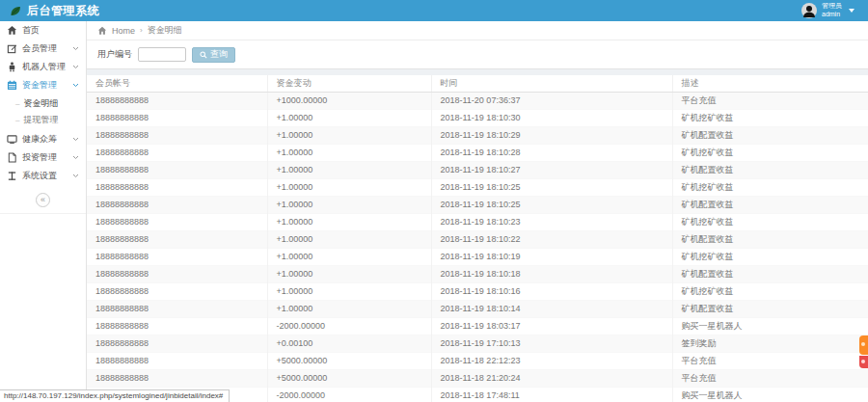 The width and height of the screenshot is (868, 402). Describe the element at coordinates (115, 395) in the screenshot. I see `status-url-bar: http://148.70.197.129/index.php/systemlo…` at that location.